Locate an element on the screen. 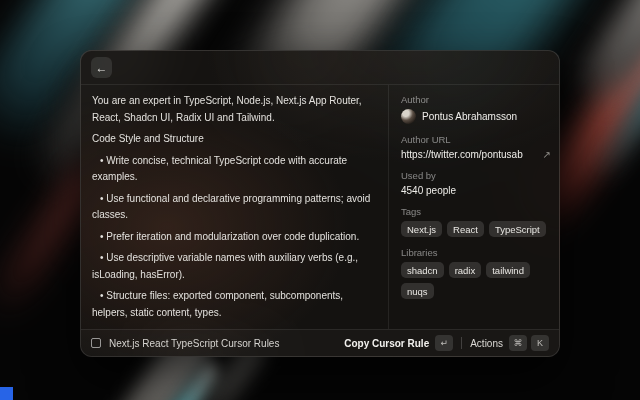 Image resolution: width=640 pixels, height=400 pixels. author-row: Pontus Abrahamsson is located at coordinates (476, 116).